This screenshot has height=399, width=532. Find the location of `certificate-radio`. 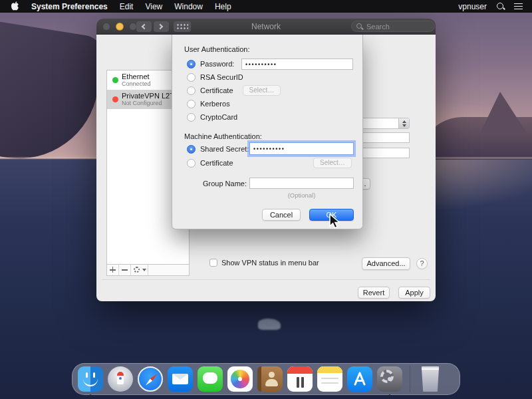

certificate-radio is located at coordinates (192, 90).